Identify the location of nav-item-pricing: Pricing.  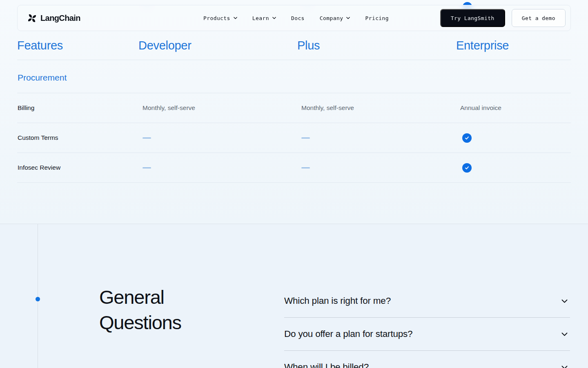
(377, 18).